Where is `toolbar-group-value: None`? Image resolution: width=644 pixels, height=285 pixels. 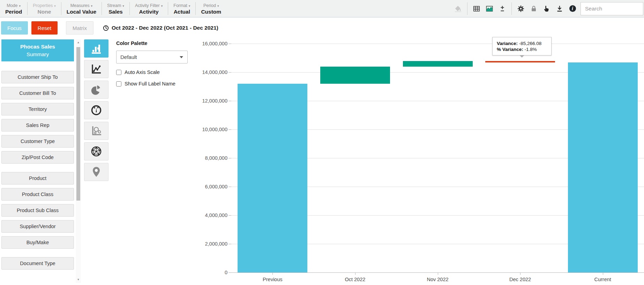 toolbar-group-value: None is located at coordinates (44, 12).